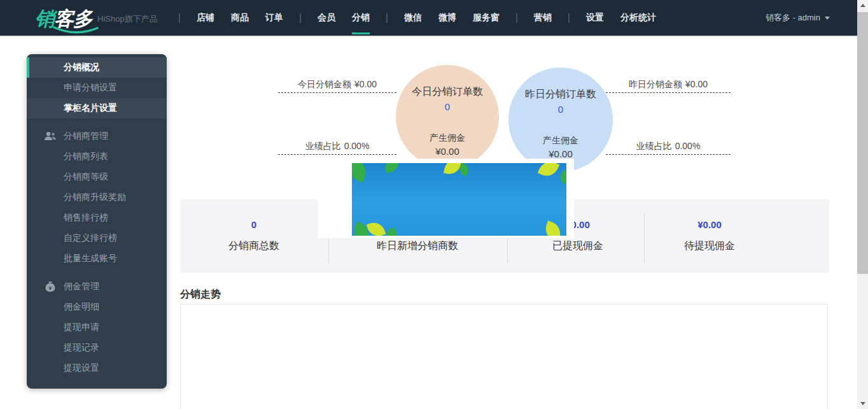  Describe the element at coordinates (638, 18) in the screenshot. I see `nav-item-analytics: 分析统计` at that location.